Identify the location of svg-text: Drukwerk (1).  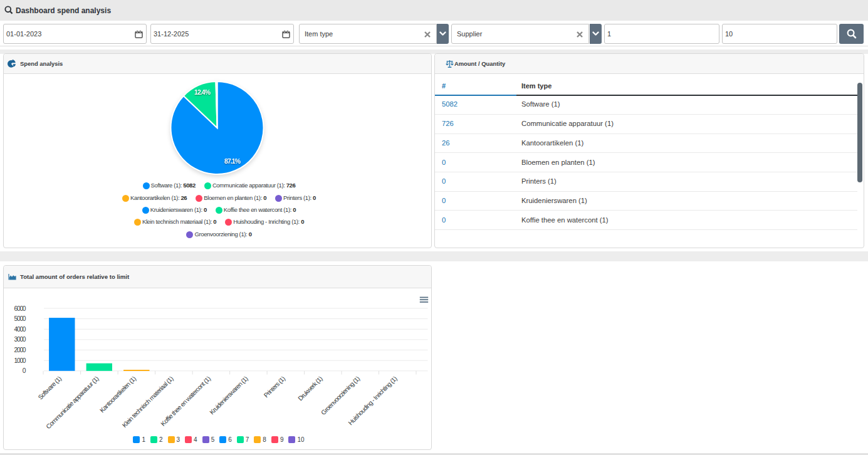
(311, 389).